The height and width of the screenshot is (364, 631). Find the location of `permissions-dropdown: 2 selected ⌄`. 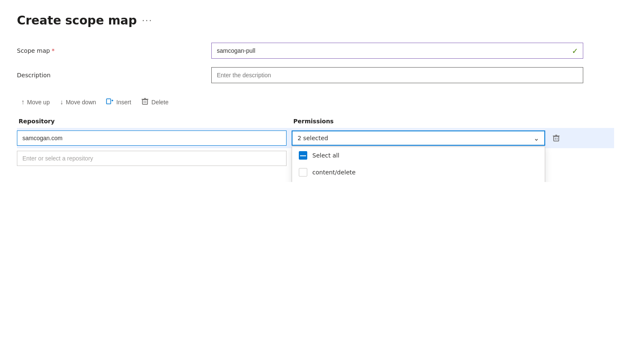

permissions-dropdown: 2 selected ⌄ is located at coordinates (418, 138).